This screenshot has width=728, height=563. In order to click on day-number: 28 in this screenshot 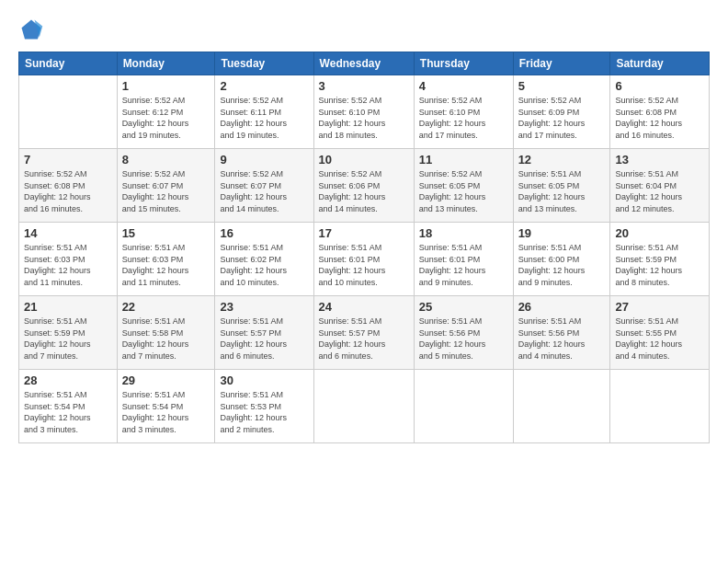, I will do `click(68, 381)`.